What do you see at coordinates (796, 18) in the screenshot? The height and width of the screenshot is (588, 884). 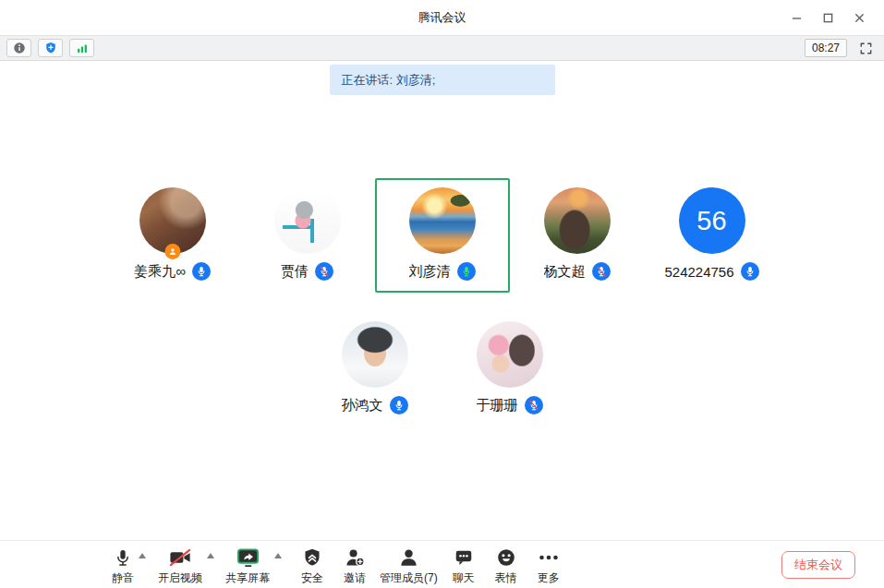 I see `minimize-icon` at bounding box center [796, 18].